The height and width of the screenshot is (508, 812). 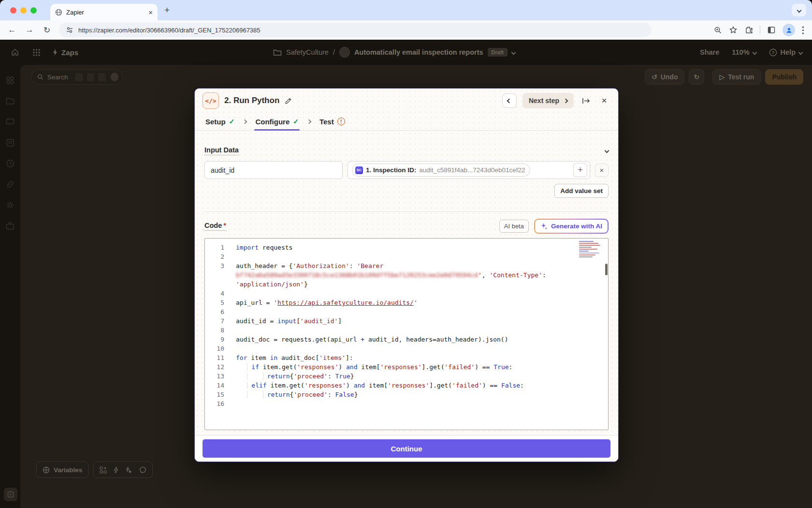 I want to click on reload-icon: ↻, so click(x=47, y=30).